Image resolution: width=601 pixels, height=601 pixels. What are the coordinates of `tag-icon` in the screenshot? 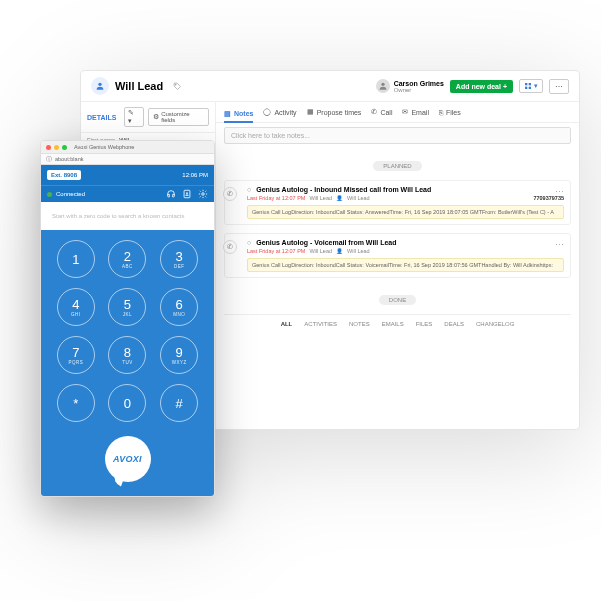 It's located at (178, 86).